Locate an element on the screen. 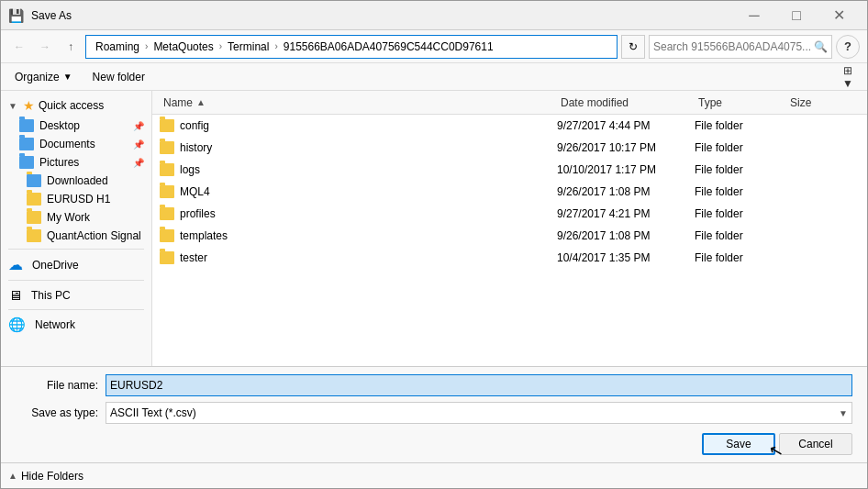 This screenshot has height=489, width=868. address-toolbar: ← → ↑ Roaming › MetaQuotes › Terminal › … is located at coordinates (434, 47).